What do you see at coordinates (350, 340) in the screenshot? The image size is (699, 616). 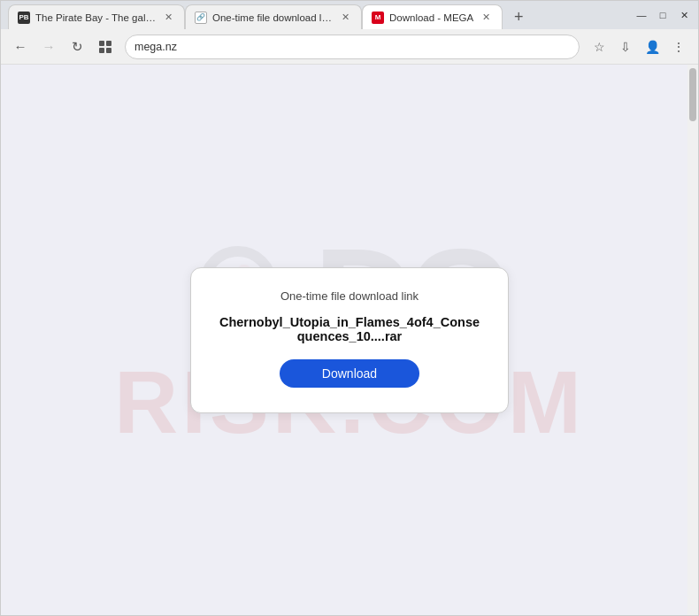 I see `download-dialog: One-time file download link Chernobyl_Ut…` at bounding box center [350, 340].